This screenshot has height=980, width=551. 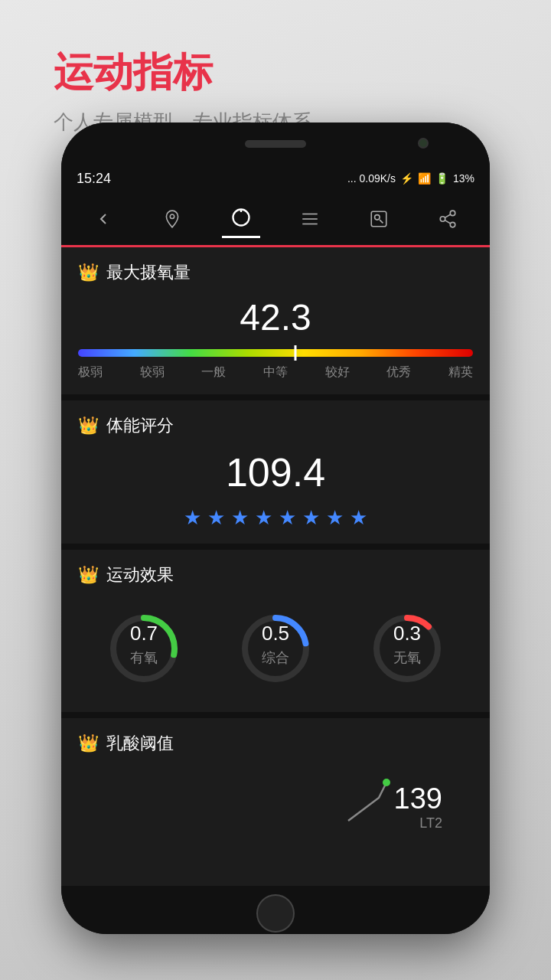 I want to click on nav-list-icon, so click(x=310, y=219).